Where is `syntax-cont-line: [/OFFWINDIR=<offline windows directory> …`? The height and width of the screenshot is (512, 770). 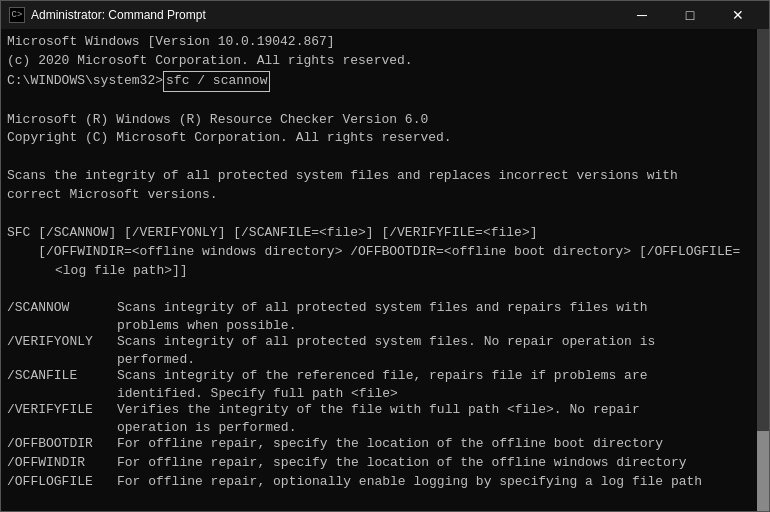
syntax-cont-line: [/OFFWINDIR=<offline windows directory> … is located at coordinates (385, 252).